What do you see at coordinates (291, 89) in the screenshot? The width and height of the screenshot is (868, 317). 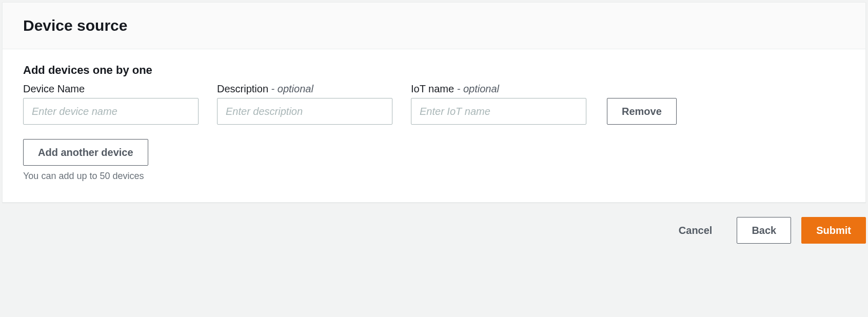 I see `description-optional: - optional` at bounding box center [291, 89].